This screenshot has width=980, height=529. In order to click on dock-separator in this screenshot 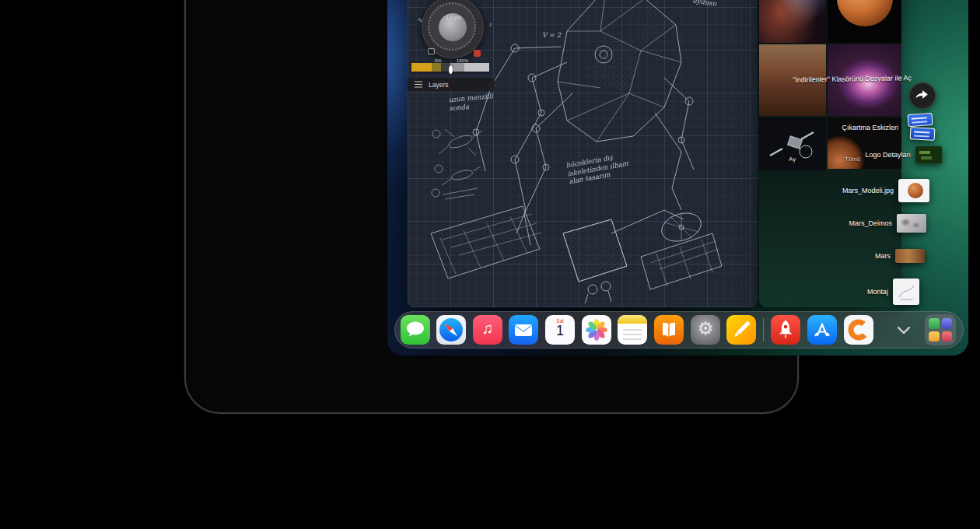, I will do `click(764, 330)`.